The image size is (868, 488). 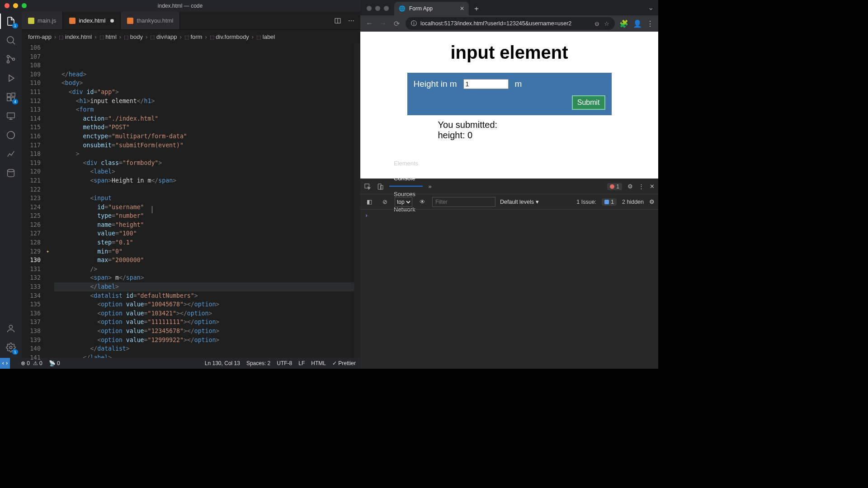 What do you see at coordinates (630, 186) in the screenshot?
I see `devtools-settings-icon: ⚙` at bounding box center [630, 186].